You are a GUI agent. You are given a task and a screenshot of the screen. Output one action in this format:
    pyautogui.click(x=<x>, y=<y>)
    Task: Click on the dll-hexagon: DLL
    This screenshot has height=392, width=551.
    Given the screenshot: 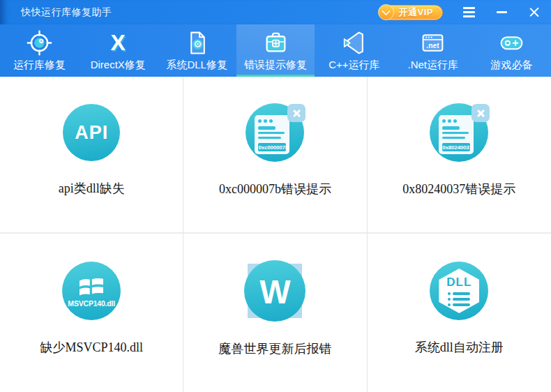 What is the action you would take?
    pyautogui.click(x=459, y=291)
    